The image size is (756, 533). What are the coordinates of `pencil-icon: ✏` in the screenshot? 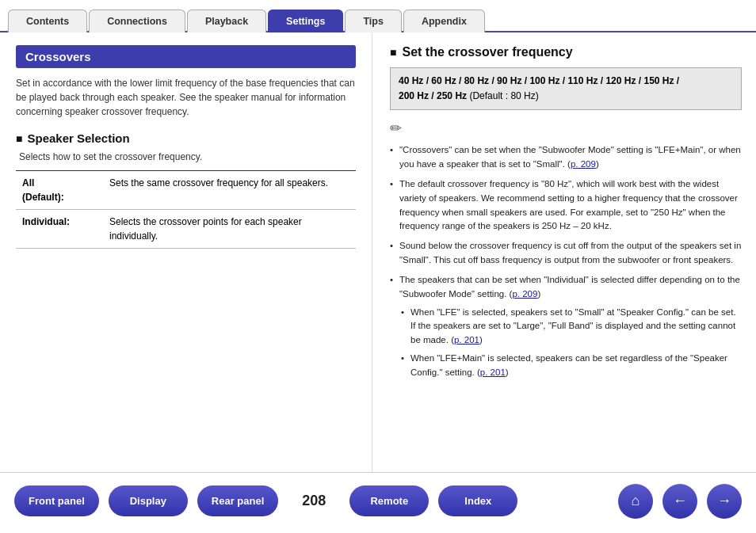 It's located at (566, 128).